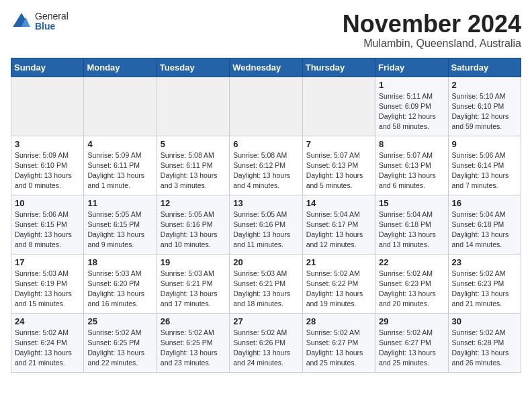 This screenshot has width=532, height=411. Describe the element at coordinates (412, 224) in the screenshot. I see `calendar-cell: 15Sunrise: 5:04 AMSunset: 6:18 PMDayligh…` at that location.